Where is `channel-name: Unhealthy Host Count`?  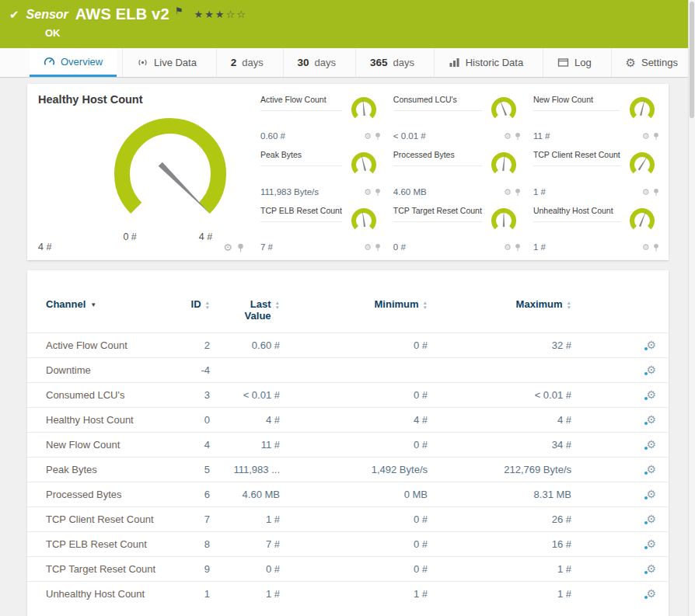 channel-name: Unhealthy Host Count is located at coordinates (97, 594).